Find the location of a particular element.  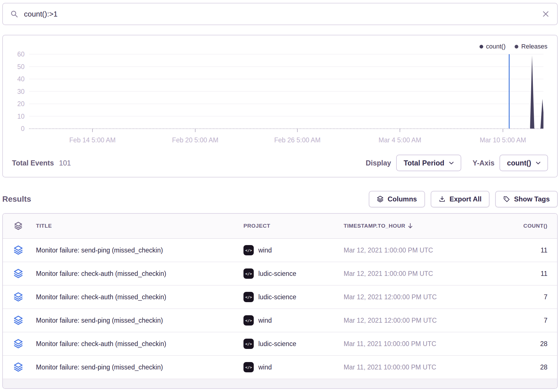

svg-text: Feb 20 5:00 AM is located at coordinates (195, 140).